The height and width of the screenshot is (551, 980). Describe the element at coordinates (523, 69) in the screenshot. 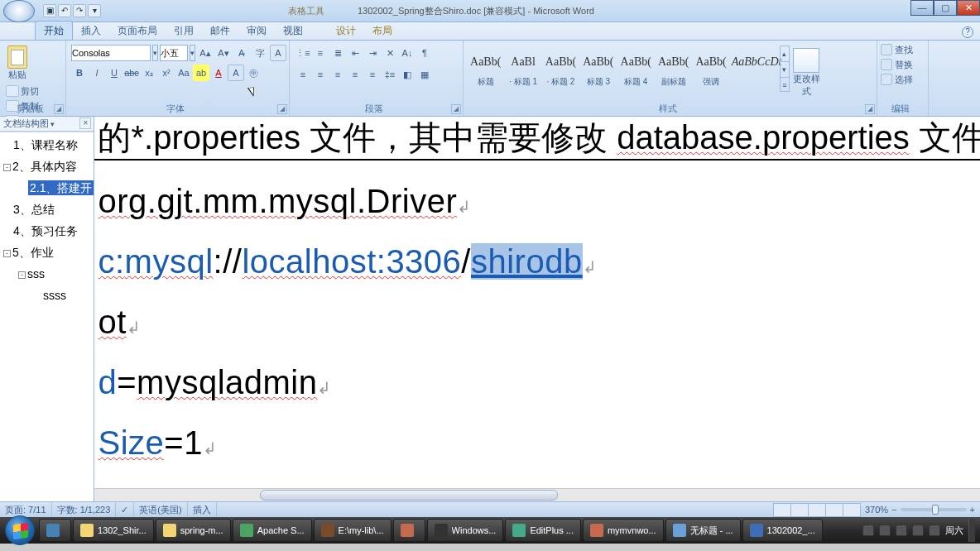

I see `style-item: AaBl· 标题 1` at that location.